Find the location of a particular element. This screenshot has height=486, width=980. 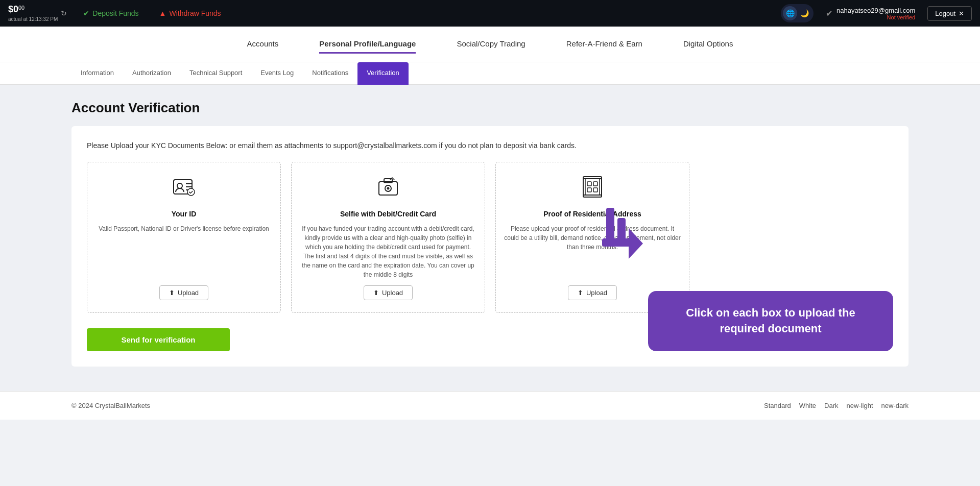

user-email: nahayatseo29@gmail.com is located at coordinates (876, 10).